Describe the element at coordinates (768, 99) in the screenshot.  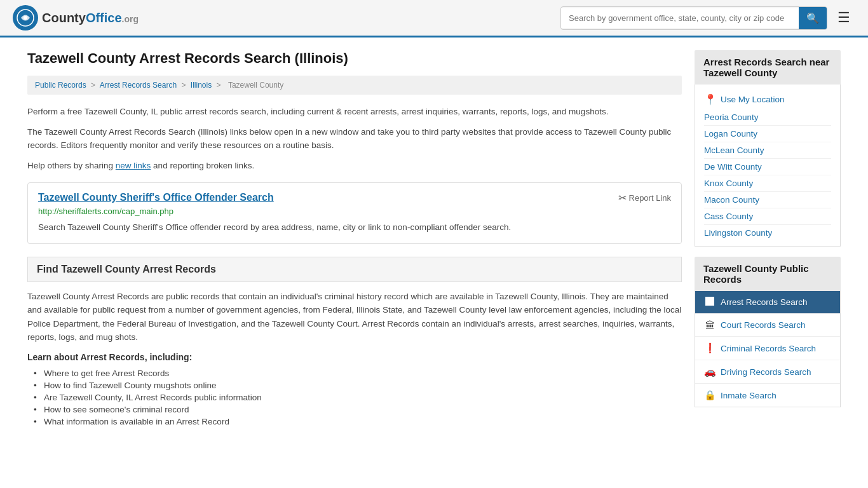
I see `use-my-location: 📍 Use My Location` at that location.